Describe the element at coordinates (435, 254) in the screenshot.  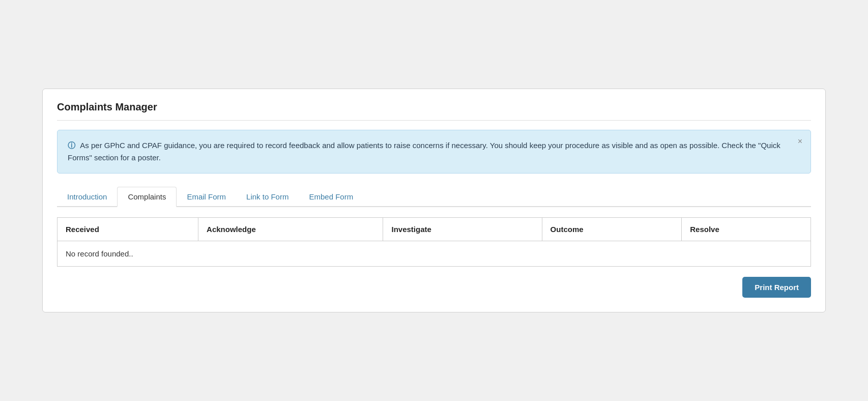
I see `table-empty-message: No record founded..` at that location.